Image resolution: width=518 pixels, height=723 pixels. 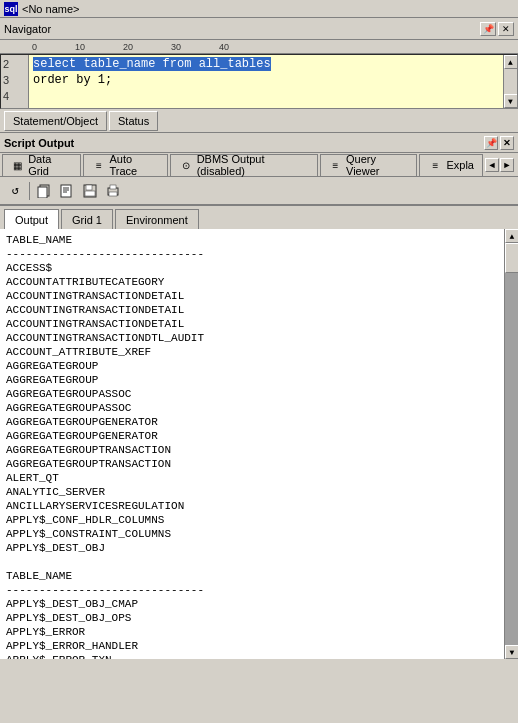 What do you see at coordinates (44, 191) in the screenshot?
I see `copy-icon` at bounding box center [44, 191].